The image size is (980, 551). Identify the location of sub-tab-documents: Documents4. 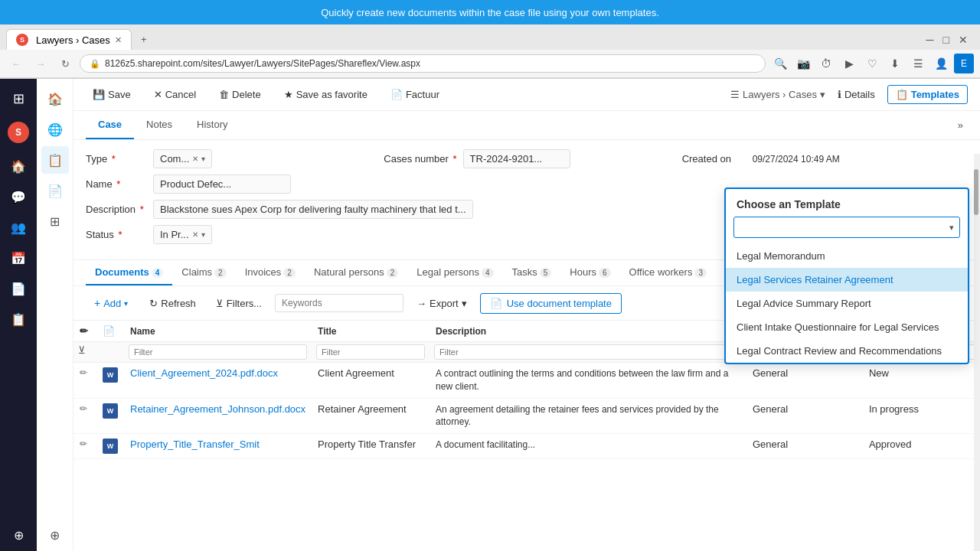
(129, 272).